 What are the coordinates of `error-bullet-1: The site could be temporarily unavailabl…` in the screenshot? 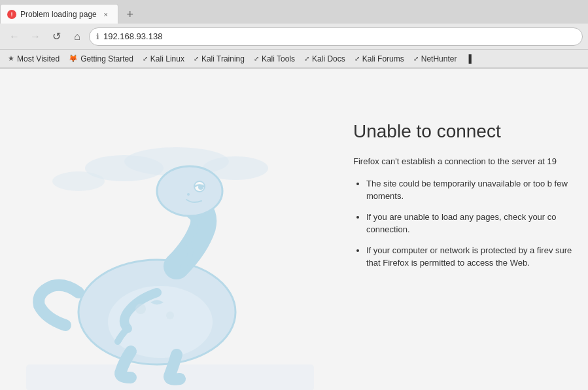 It's located at (471, 190).